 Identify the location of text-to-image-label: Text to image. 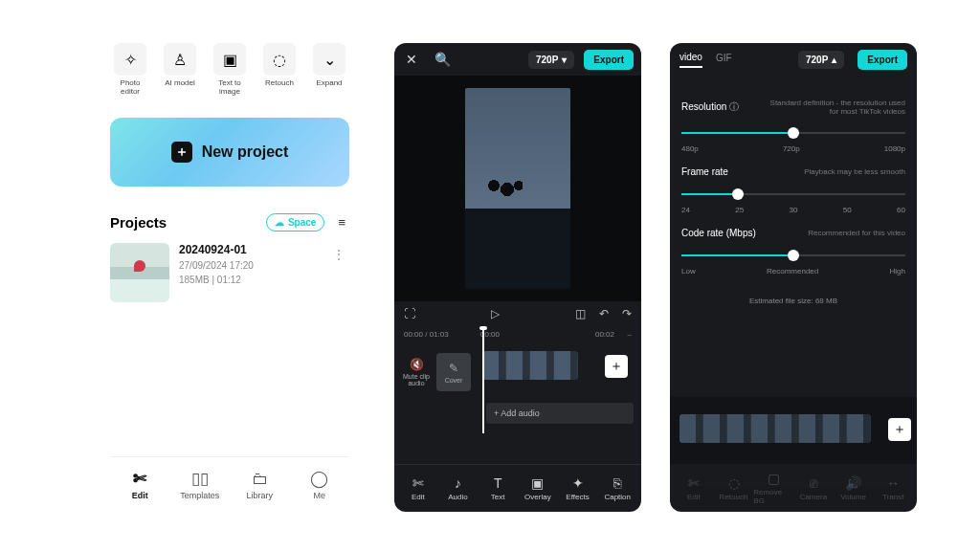
(230, 88).